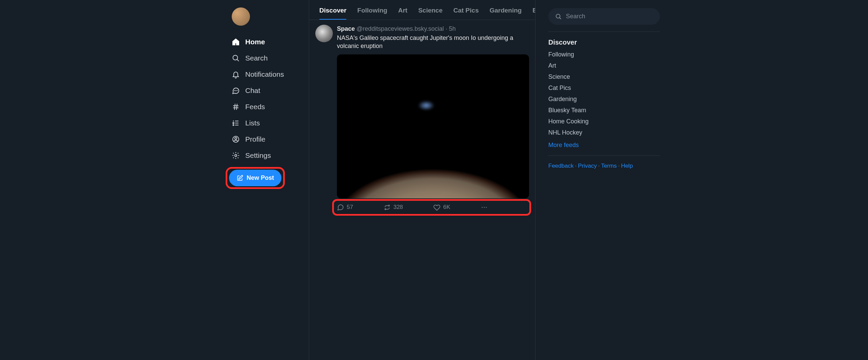  Describe the element at coordinates (255, 42) in the screenshot. I see `nav-label: Home` at that location.